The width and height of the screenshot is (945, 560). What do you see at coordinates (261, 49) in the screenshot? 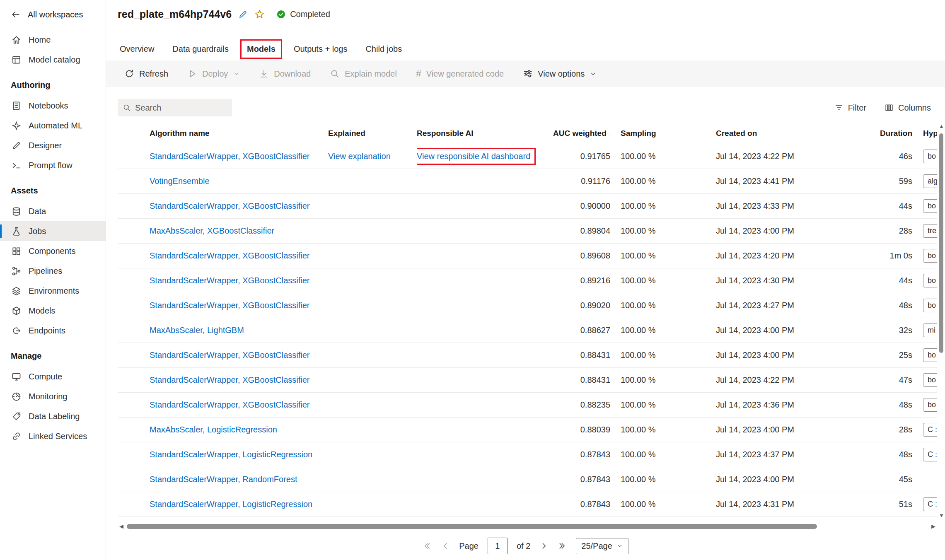
I see `tab-models: Models` at bounding box center [261, 49].